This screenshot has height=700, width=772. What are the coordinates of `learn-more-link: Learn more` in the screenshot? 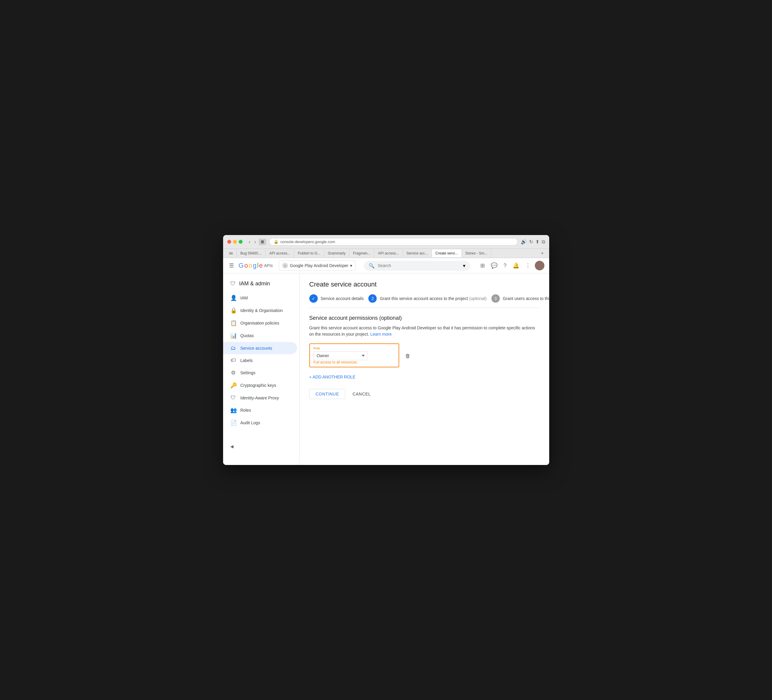 It's located at (381, 334).